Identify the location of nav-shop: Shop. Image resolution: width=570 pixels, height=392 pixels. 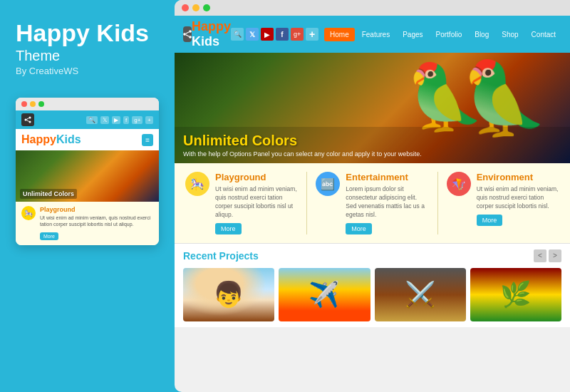
(510, 34).